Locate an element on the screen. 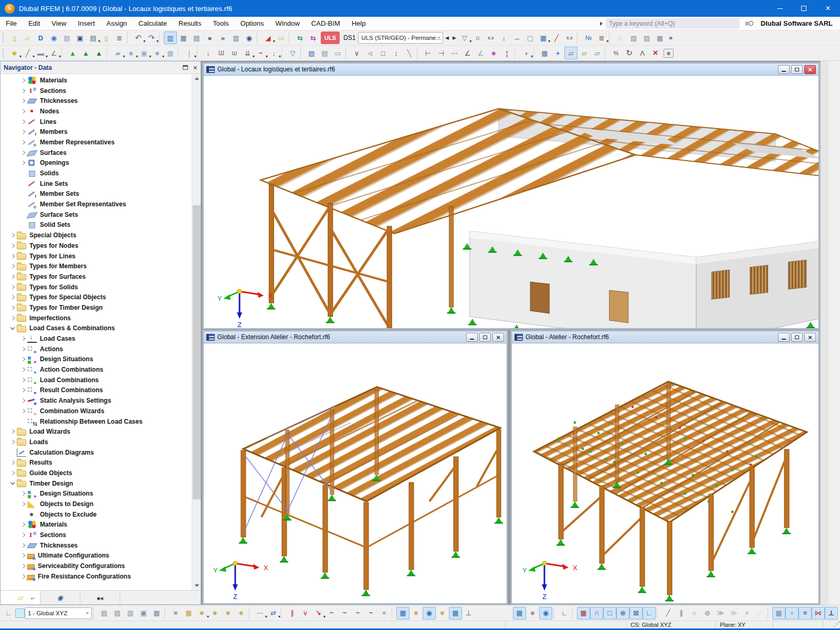  tree-item: Member Sets is located at coordinates (96, 194).